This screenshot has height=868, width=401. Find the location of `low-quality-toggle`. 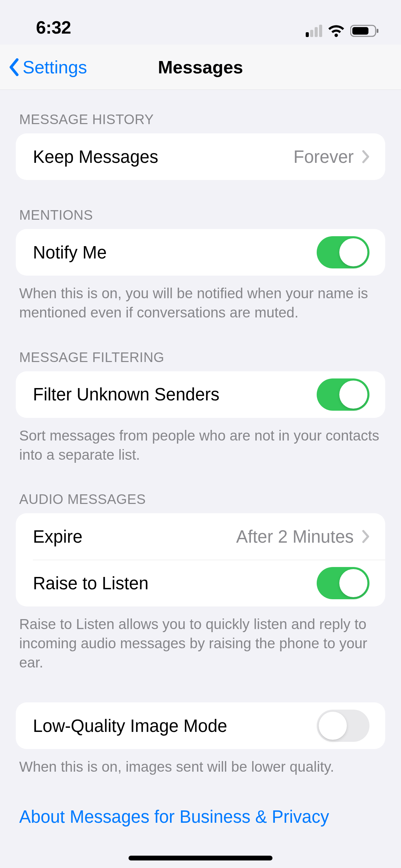

low-quality-toggle is located at coordinates (343, 726).